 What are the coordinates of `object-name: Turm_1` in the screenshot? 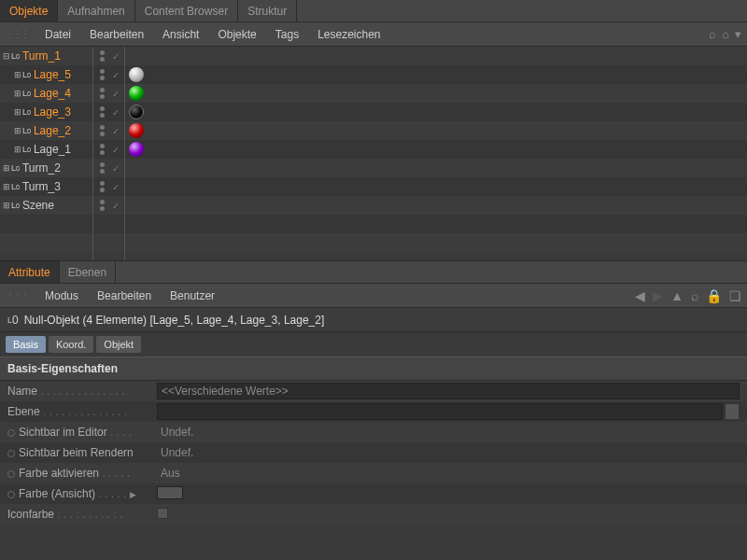 It's located at (41, 56).